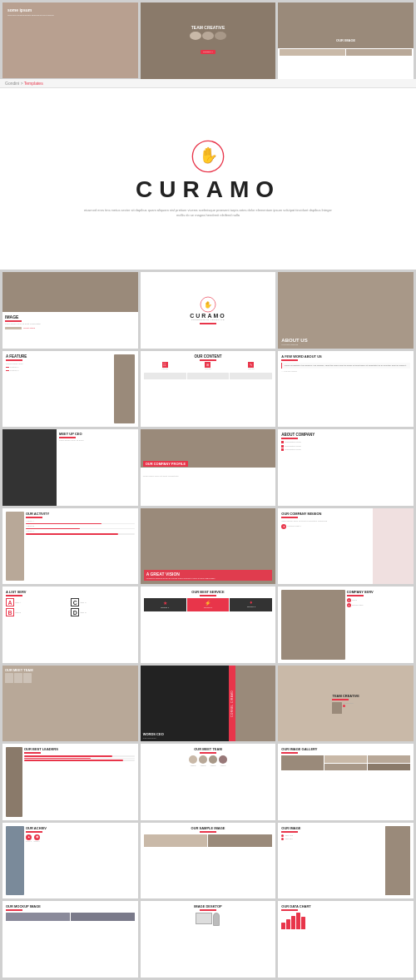 This screenshot has width=416, height=980. Describe the element at coordinates (208, 939) in the screenshot. I see `slide-desktop: IMAGE DESKTOP` at that location.